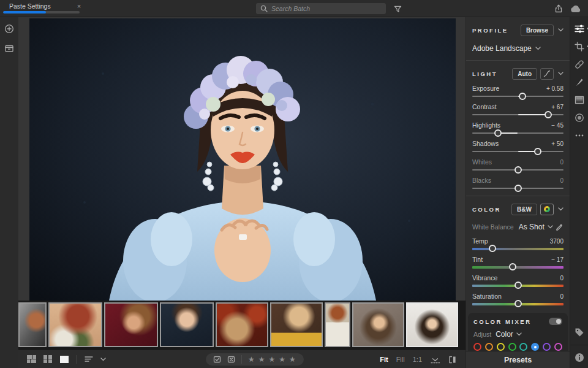  Describe the element at coordinates (418, 359) in the screenshot. I see `zoom-one-to-one-button: 1:1` at that location.